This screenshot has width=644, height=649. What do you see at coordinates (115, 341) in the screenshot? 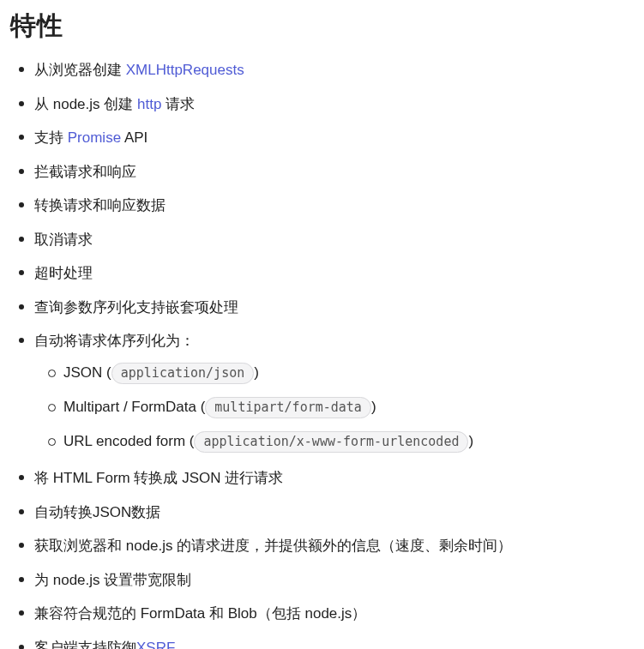
I see `list-item-text: 自动将请求体序列化为：` at bounding box center [115, 341].